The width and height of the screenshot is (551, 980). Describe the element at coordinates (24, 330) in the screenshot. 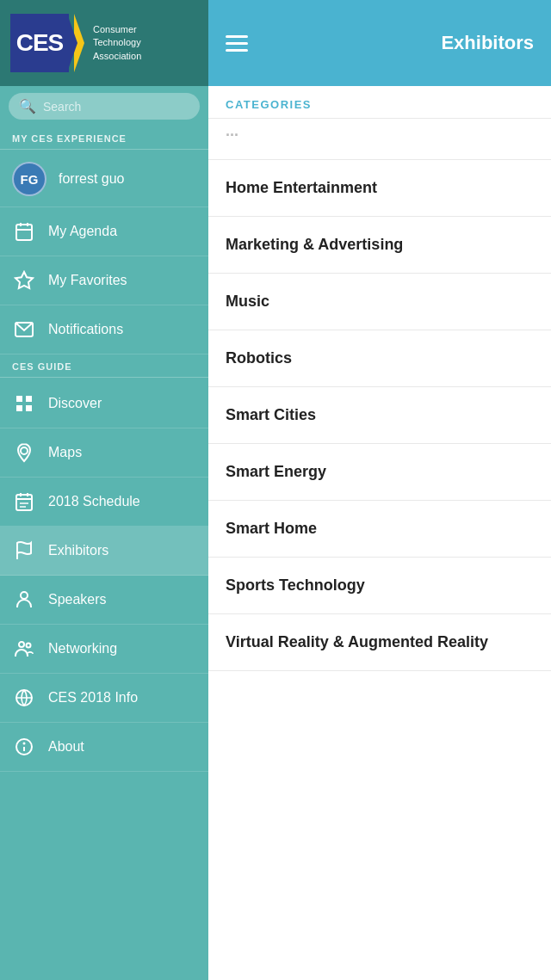

I see `envelope-icon` at that location.